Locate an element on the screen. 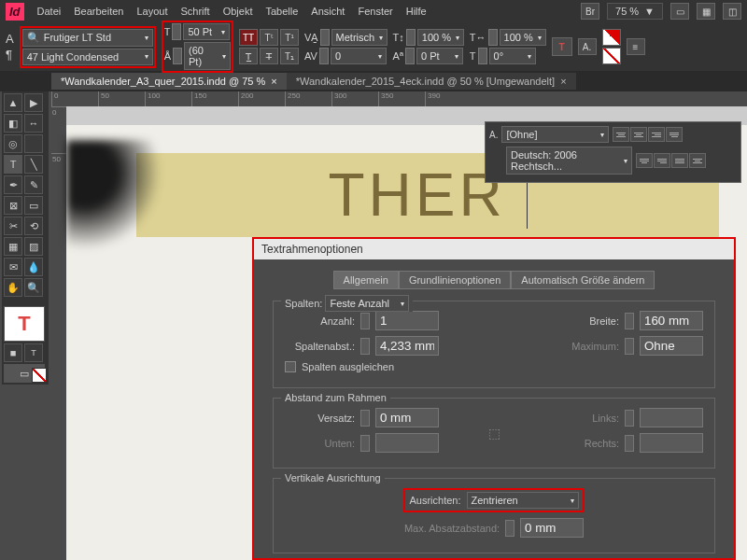 Image resolution: width=747 pixels, height=560 pixels. bridge-icon: Br is located at coordinates (590, 11).